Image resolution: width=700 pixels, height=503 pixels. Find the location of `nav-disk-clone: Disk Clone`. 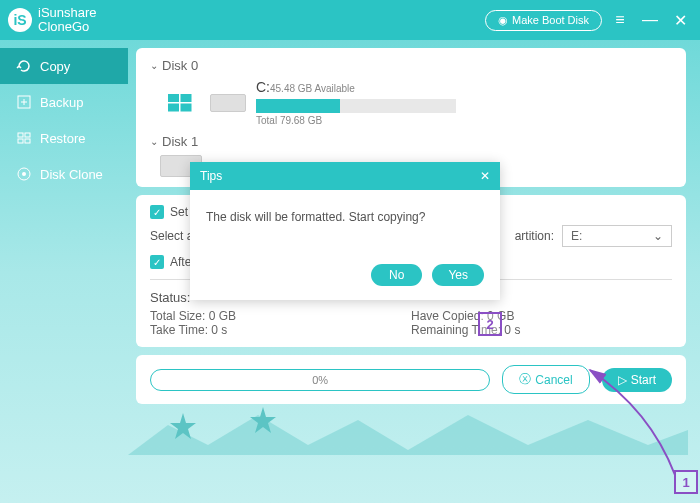

nav-disk-clone: Disk Clone is located at coordinates (64, 174).